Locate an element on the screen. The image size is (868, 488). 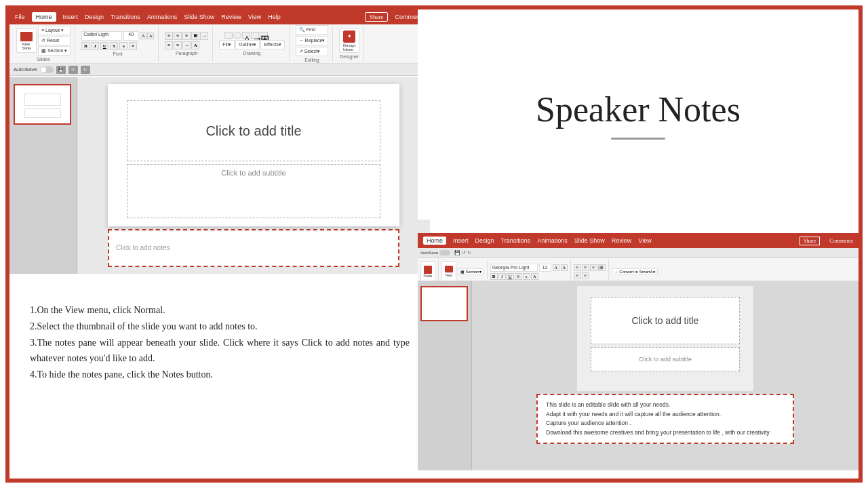
new-slide-button: NewSlide is located at coordinates (26, 41).